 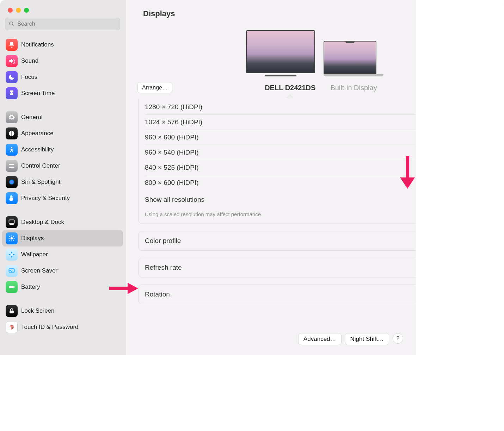 I want to click on search-input, so click(x=67, y=24).